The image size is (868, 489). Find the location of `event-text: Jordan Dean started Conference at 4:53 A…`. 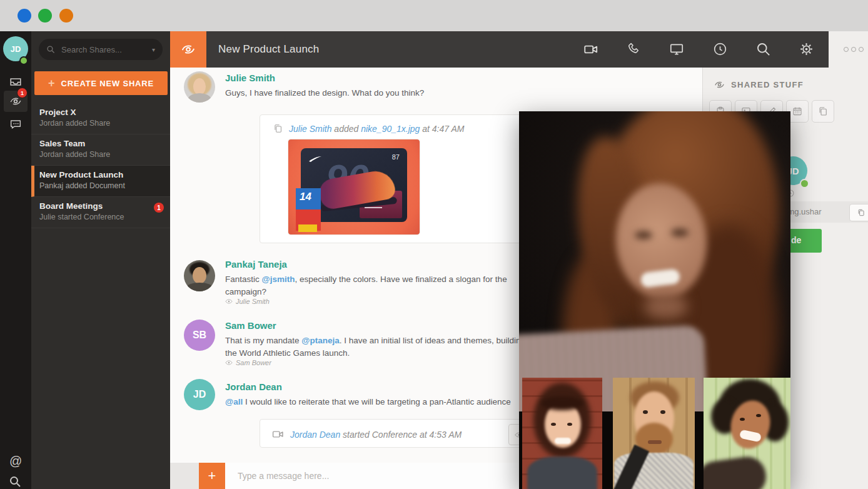

event-text: Jordan Dean started Conference at 4:53 A… is located at coordinates (376, 435).